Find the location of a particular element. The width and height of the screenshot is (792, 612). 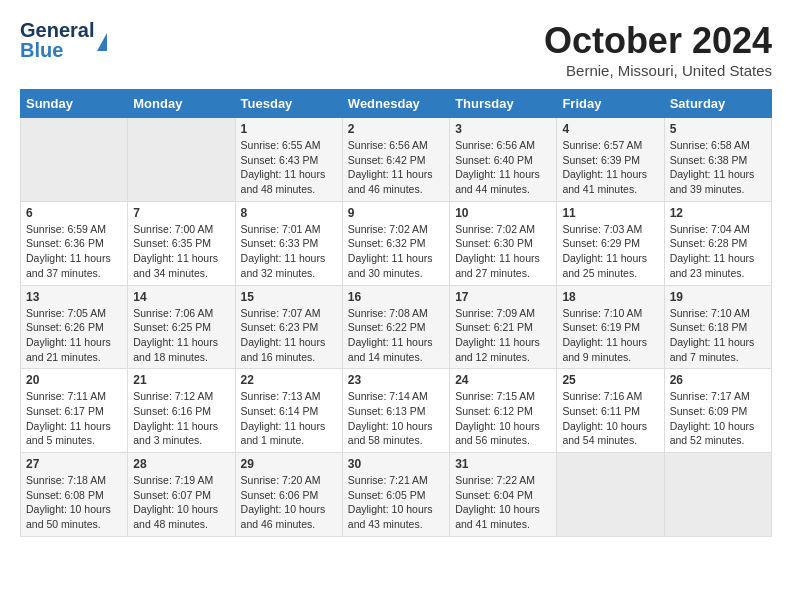

day-number: 19 is located at coordinates (718, 297).